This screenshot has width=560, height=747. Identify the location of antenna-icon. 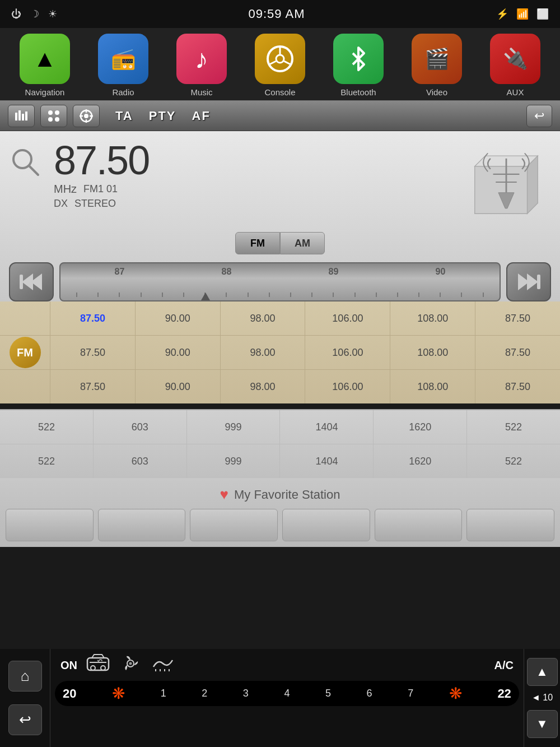
(506, 182).